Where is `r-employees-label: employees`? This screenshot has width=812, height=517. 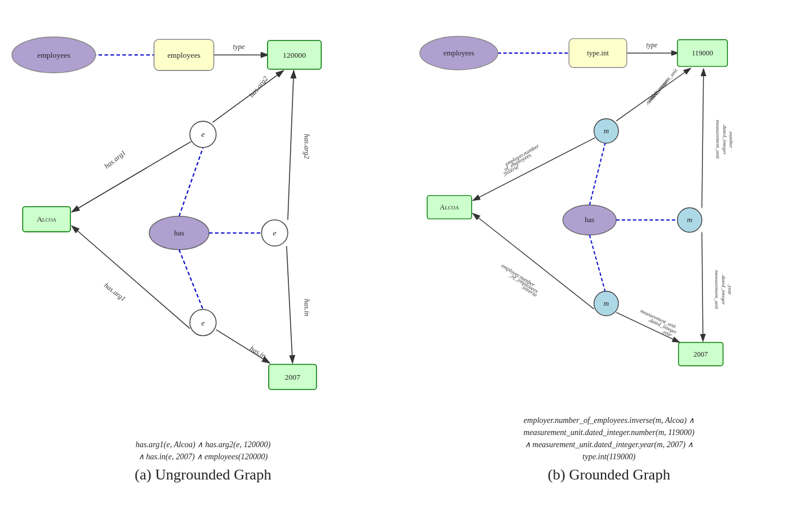 r-employees-label: employees is located at coordinates (459, 53).